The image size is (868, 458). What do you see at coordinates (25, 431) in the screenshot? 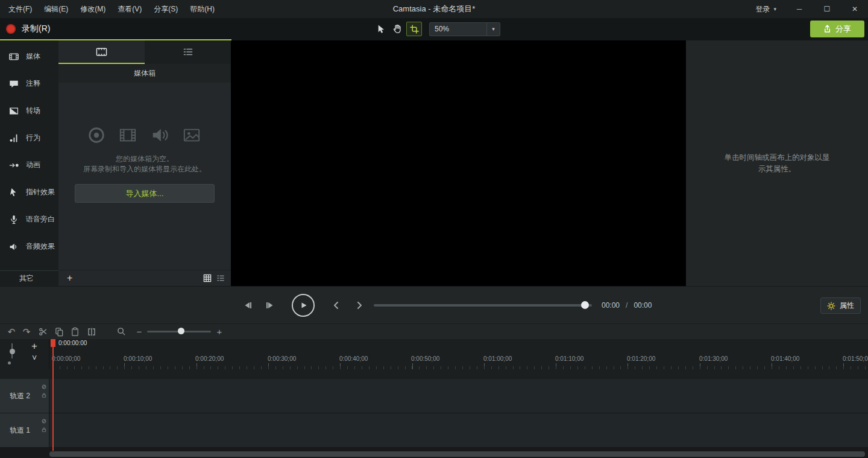
I see `track-1-header: 轨道 1` at bounding box center [25, 431].